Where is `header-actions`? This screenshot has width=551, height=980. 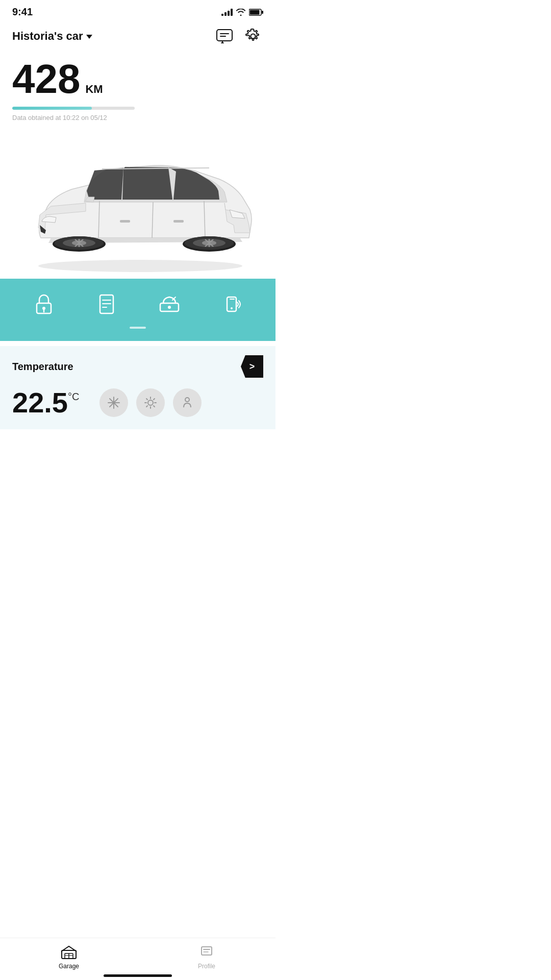
header-actions is located at coordinates (239, 36).